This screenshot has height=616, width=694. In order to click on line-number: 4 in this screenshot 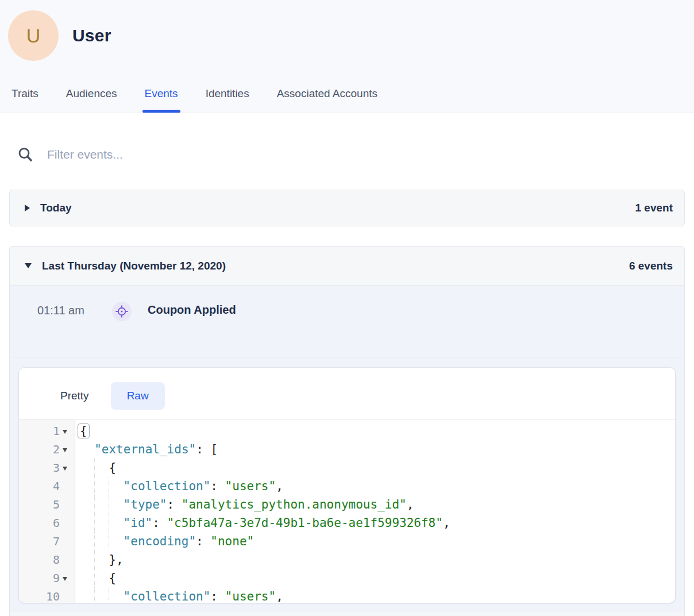, I will do `click(56, 486)`.